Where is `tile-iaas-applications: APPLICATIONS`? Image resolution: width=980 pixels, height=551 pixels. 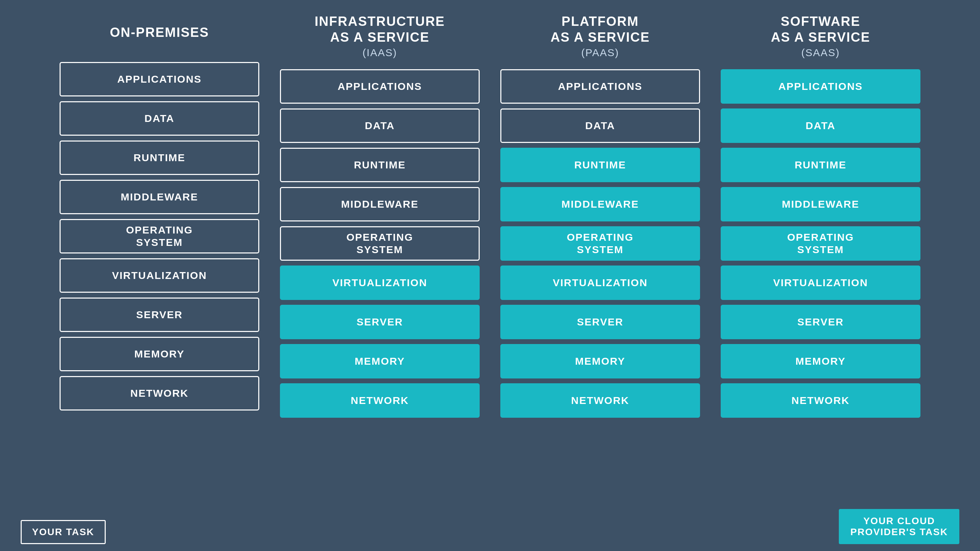 tile-iaas-applications: APPLICATIONS is located at coordinates (380, 86).